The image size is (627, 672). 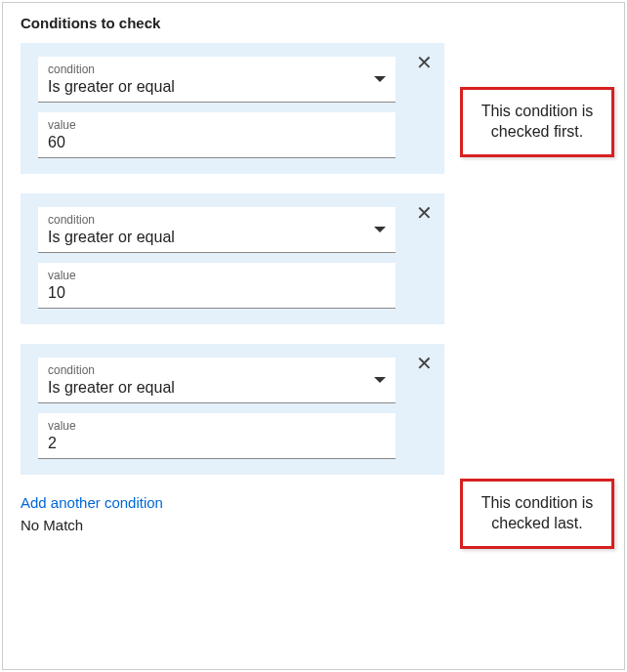 What do you see at coordinates (232, 409) in the screenshot?
I see `condition-card: ✕ condition Is greater or equal value 2` at bounding box center [232, 409].